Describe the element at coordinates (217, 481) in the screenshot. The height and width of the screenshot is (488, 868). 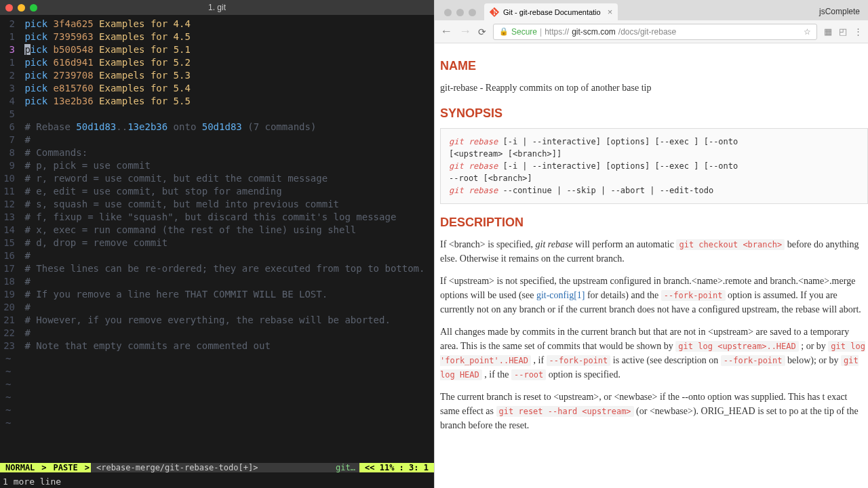
I see `vim-cmdline: 1 more line` at that location.